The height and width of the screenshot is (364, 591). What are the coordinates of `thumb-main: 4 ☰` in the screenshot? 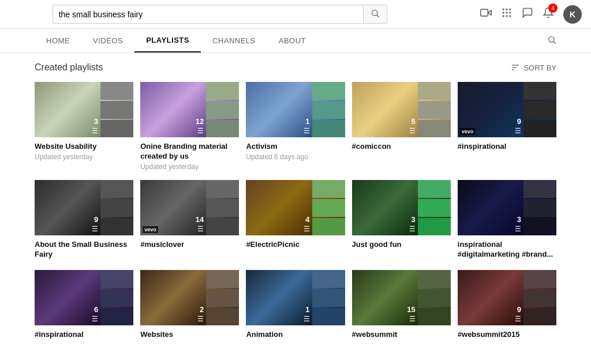 It's located at (279, 208).